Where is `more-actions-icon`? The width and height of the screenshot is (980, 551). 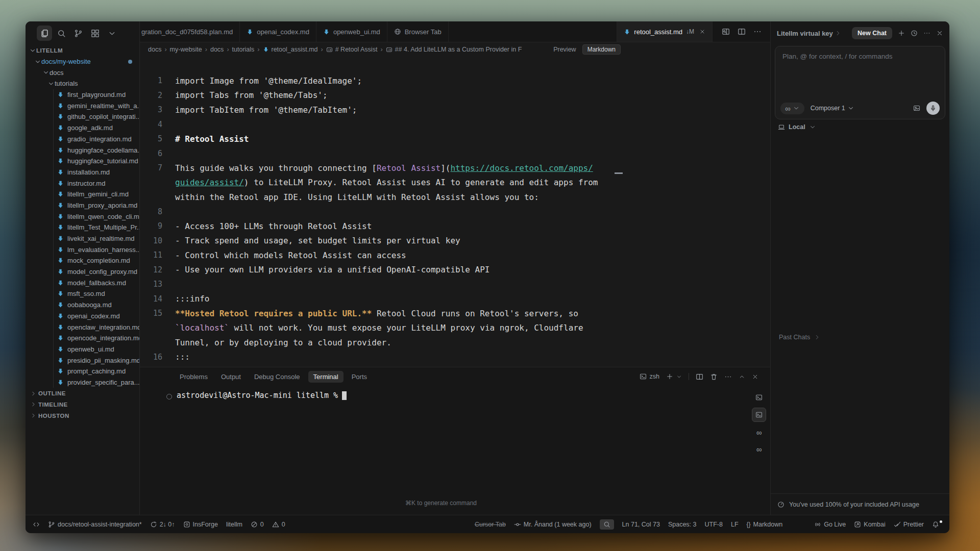
more-actions-icon is located at coordinates (757, 32).